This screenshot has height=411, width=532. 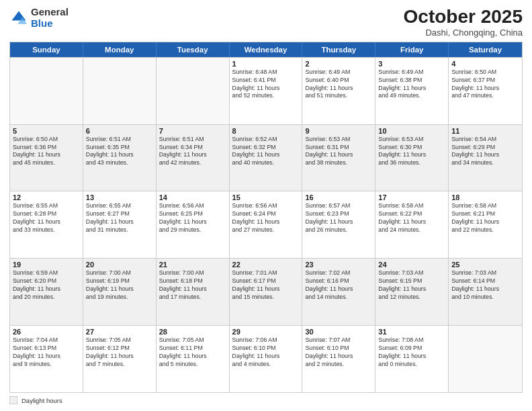 What do you see at coordinates (266, 218) in the screenshot?
I see `day-info: Sunrise: 6:56 AM Sunset: 6:24 PM Dayligh…` at bounding box center [266, 218].